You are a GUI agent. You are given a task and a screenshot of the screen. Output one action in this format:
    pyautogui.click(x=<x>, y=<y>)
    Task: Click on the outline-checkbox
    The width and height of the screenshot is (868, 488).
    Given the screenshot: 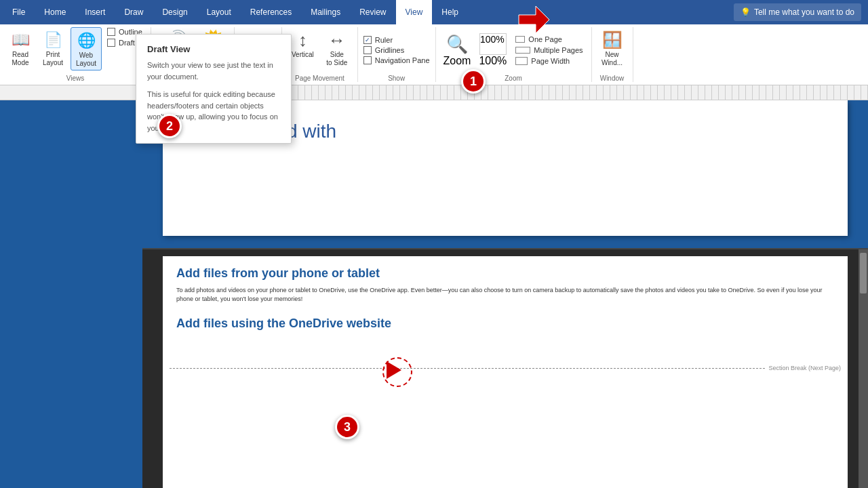 What is the action you would take?
    pyautogui.click(x=111, y=32)
    